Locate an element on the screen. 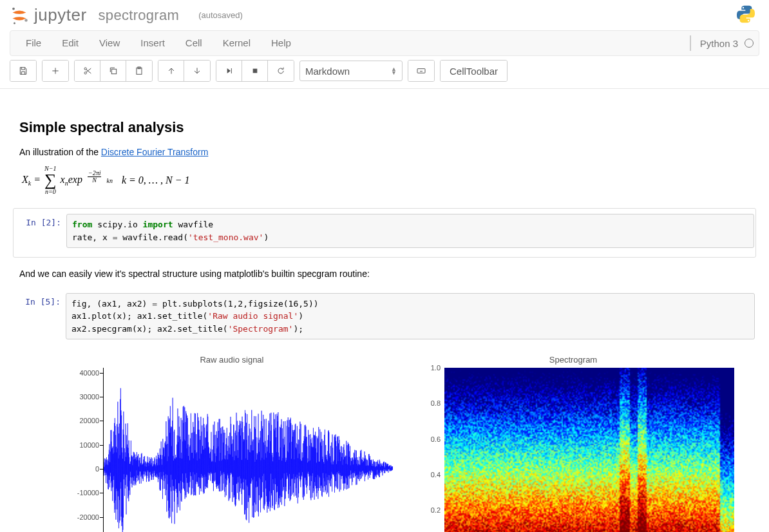 Image resolution: width=769 pixels, height=532 pixels. plot-title-1: Raw audio signal is located at coordinates (232, 359).